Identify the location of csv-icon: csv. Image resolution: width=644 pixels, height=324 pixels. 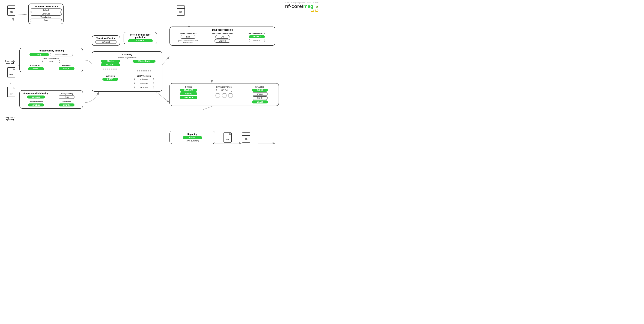
(12, 93).